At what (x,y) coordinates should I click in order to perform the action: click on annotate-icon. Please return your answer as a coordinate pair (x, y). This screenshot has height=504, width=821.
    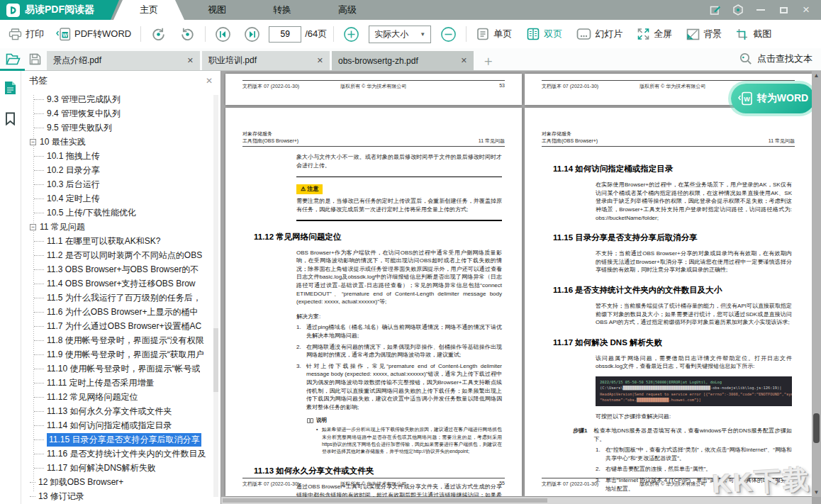
    Looking at the image, I should click on (715, 10).